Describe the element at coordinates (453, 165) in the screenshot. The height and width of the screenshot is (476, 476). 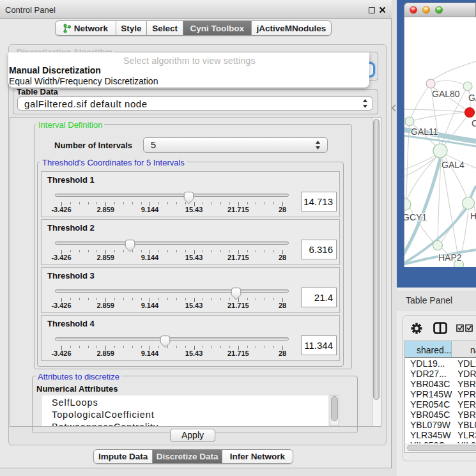
I see `svg-text: GAL4` at that location.